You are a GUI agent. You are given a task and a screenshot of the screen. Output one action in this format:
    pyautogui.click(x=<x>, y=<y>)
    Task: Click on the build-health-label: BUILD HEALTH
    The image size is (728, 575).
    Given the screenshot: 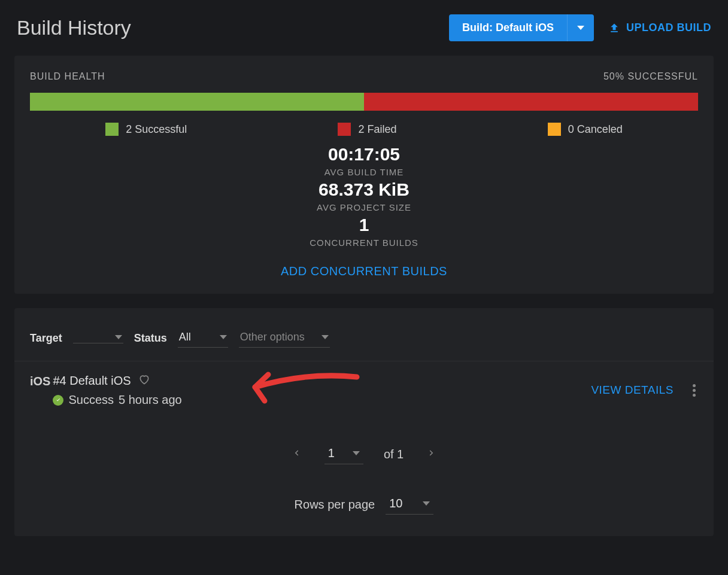 What is the action you would take?
    pyautogui.click(x=68, y=77)
    